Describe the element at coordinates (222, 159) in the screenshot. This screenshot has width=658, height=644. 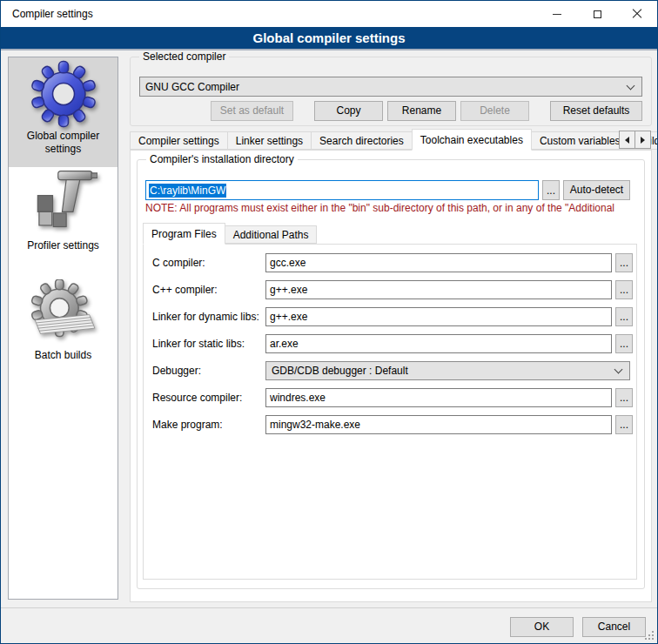
I see `installation-directory-group-label: Compiler's installation directory` at that location.